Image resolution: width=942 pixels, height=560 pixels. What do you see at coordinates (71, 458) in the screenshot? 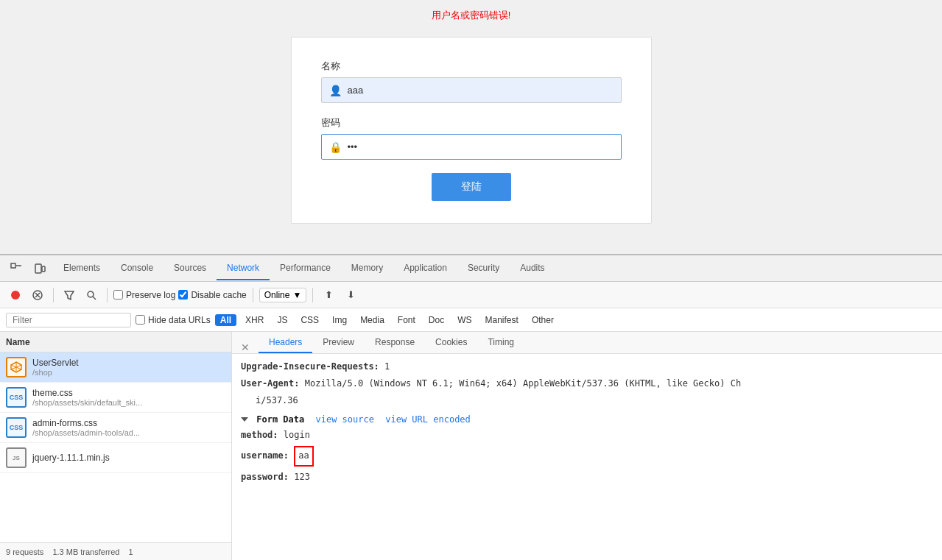
I see `file-info: jquery-1.11.1.min.js` at bounding box center [71, 458].